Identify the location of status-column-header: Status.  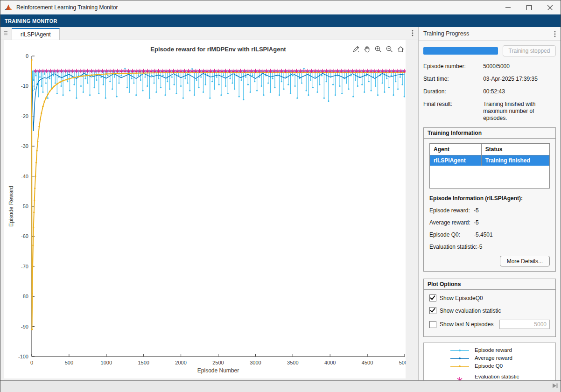
(515, 149).